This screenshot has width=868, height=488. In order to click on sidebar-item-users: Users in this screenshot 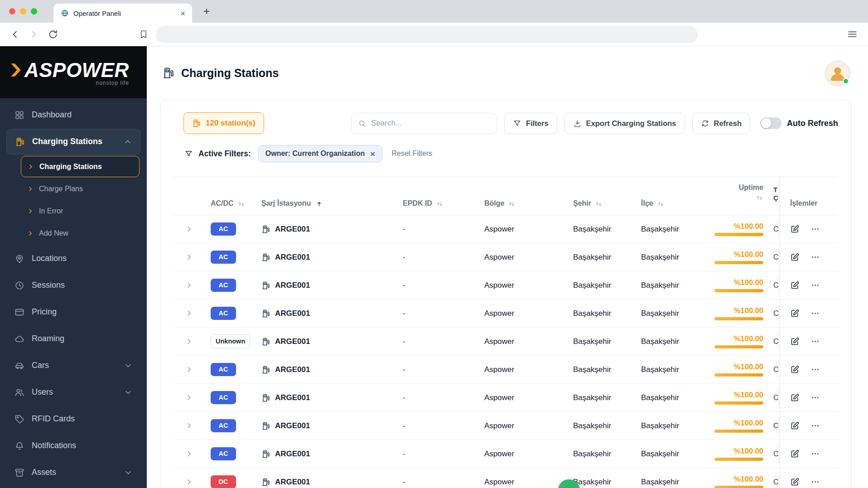, I will do `click(73, 392)`.